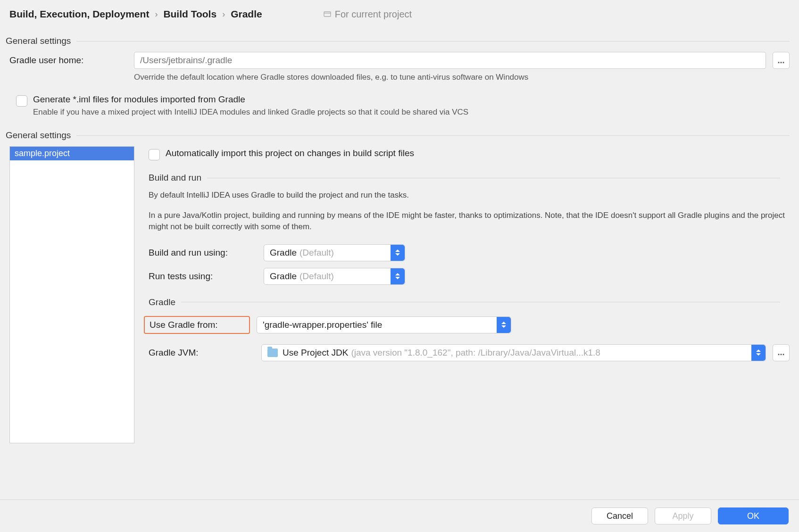 This screenshot has width=799, height=532. What do you see at coordinates (331, 77) in the screenshot?
I see `gradle-user-home-hint: Override the default location where Grad…` at bounding box center [331, 77].